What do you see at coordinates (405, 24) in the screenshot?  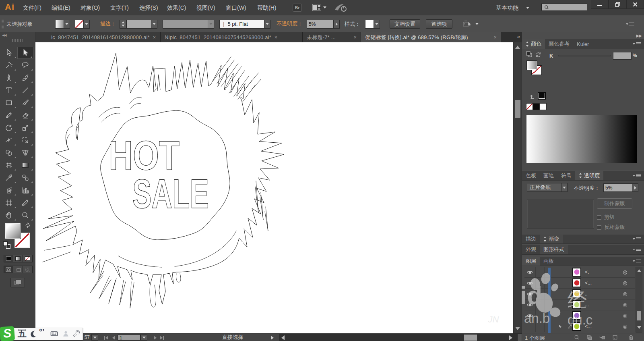 I see `document-setup-button: 文档设置` at bounding box center [405, 24].